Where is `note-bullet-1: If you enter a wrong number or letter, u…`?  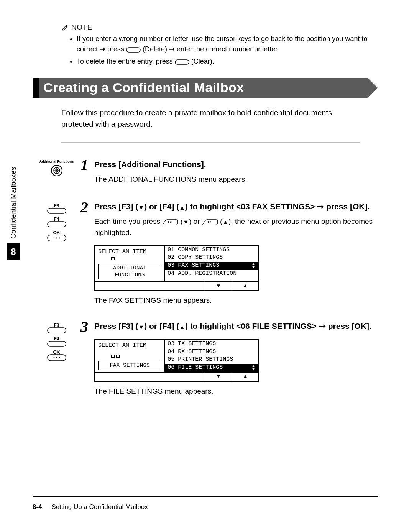 note-bullet-1: If you enter a wrong number or letter, u… is located at coordinates (227, 44).